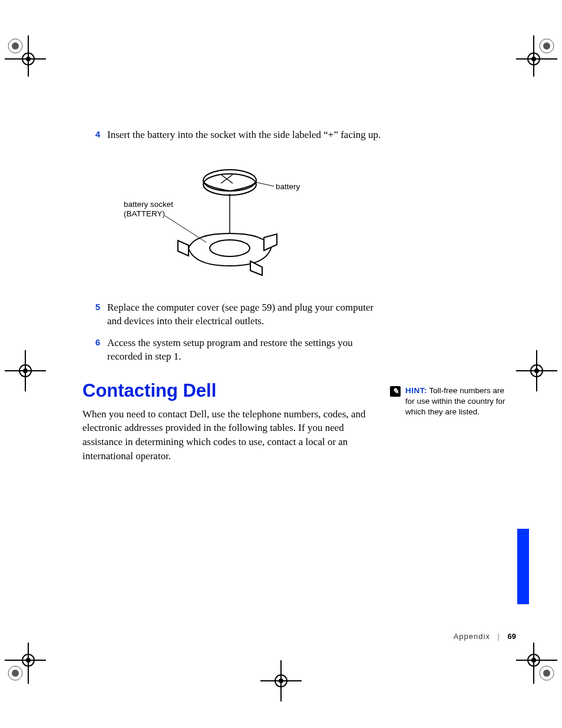 The height and width of the screenshot is (728, 562). Describe the element at coordinates (459, 402) in the screenshot. I see `hint-text-block: HINT: Toll-free numbers are for use with…` at that location.